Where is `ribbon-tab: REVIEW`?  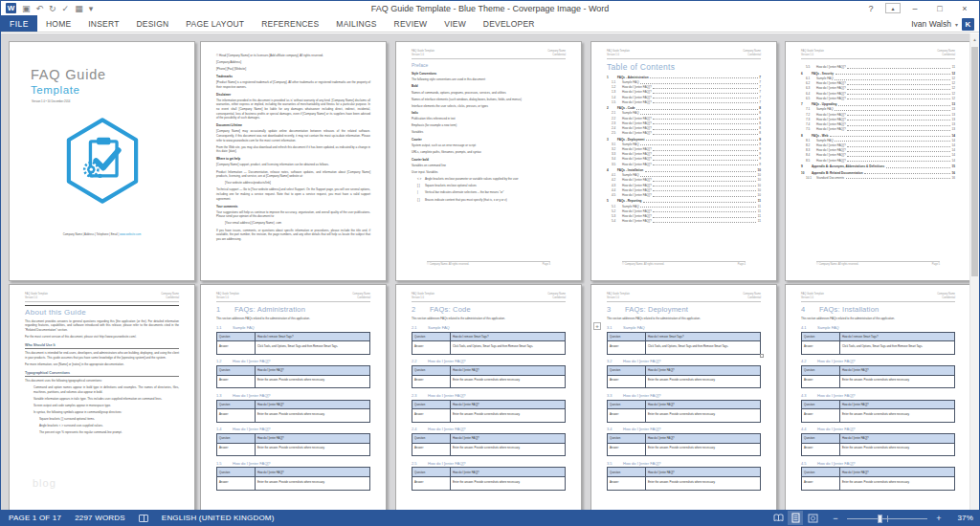
ribbon-tab: REVIEW is located at coordinates (412, 23).